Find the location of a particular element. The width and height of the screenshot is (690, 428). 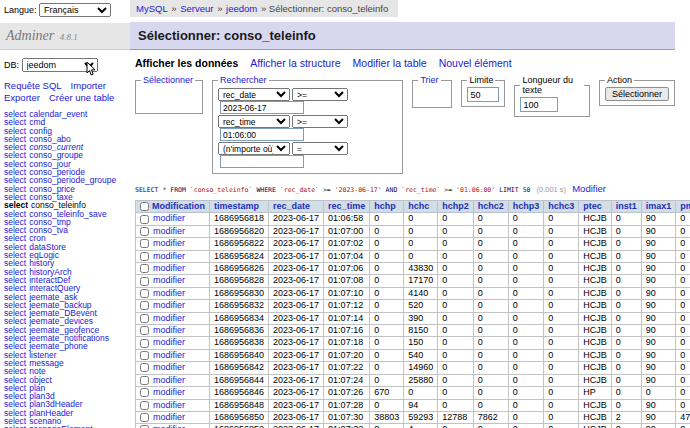

table-name-link: scenarioElement is located at coordinates (60, 426).